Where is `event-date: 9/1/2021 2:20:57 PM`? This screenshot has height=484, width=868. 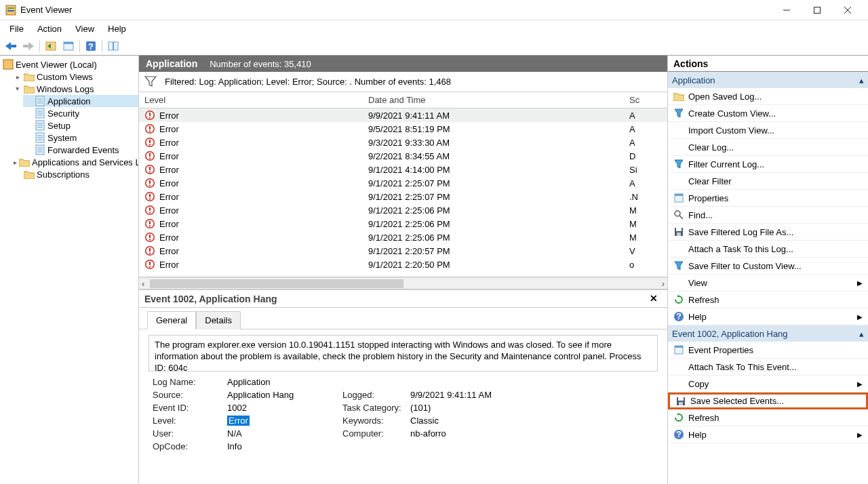 event-date: 9/1/2021 2:20:57 PM is located at coordinates (499, 251).